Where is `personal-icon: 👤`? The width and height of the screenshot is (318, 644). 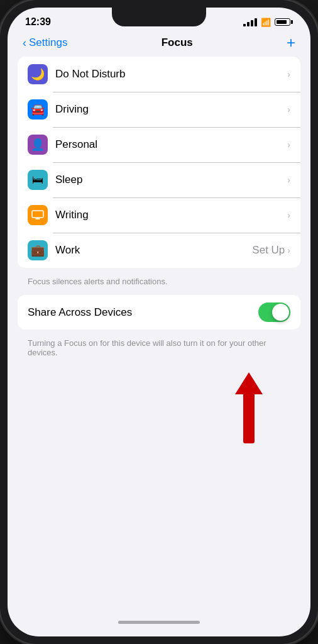 personal-icon: 👤 is located at coordinates (38, 145).